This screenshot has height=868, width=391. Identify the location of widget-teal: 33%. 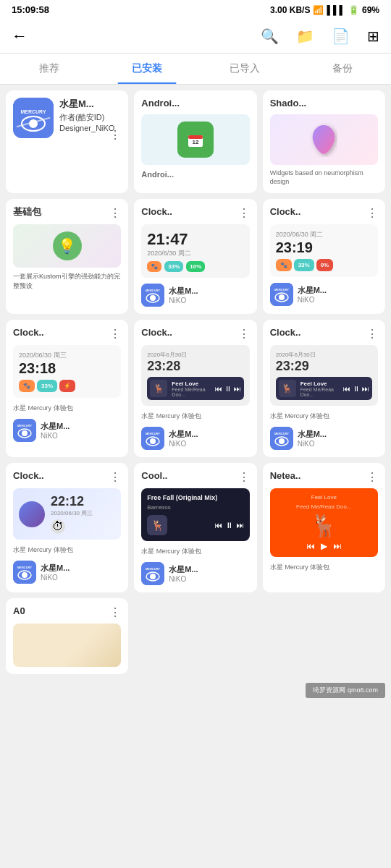
(174, 266).